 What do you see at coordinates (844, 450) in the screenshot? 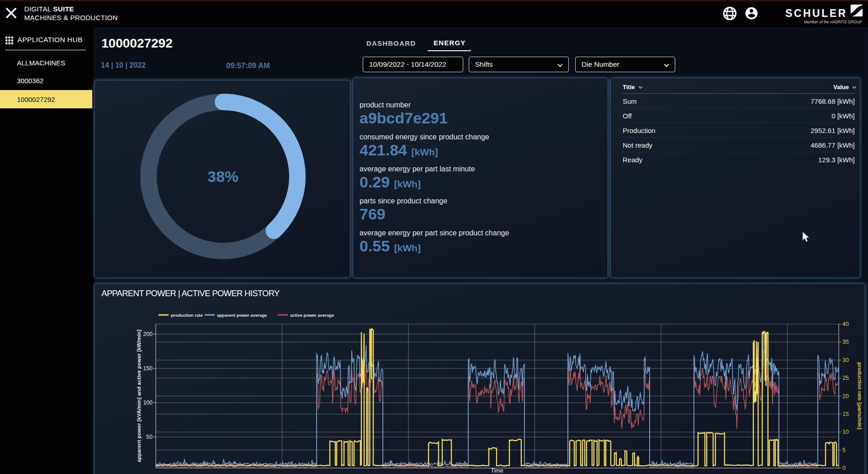
I see `svg-text: 5` at bounding box center [844, 450].